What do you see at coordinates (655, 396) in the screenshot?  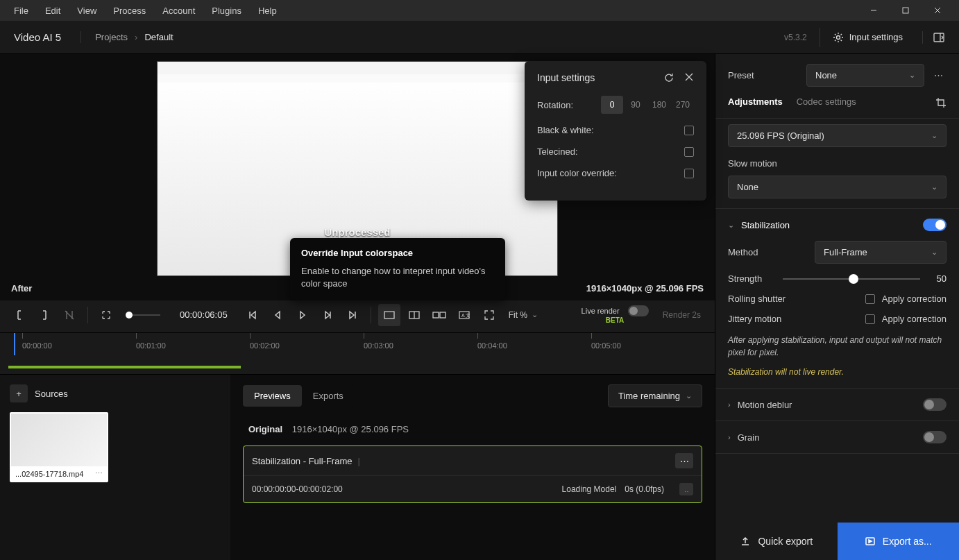 I see `time-remaining-dropdown: Time remaining ⌄` at bounding box center [655, 396].